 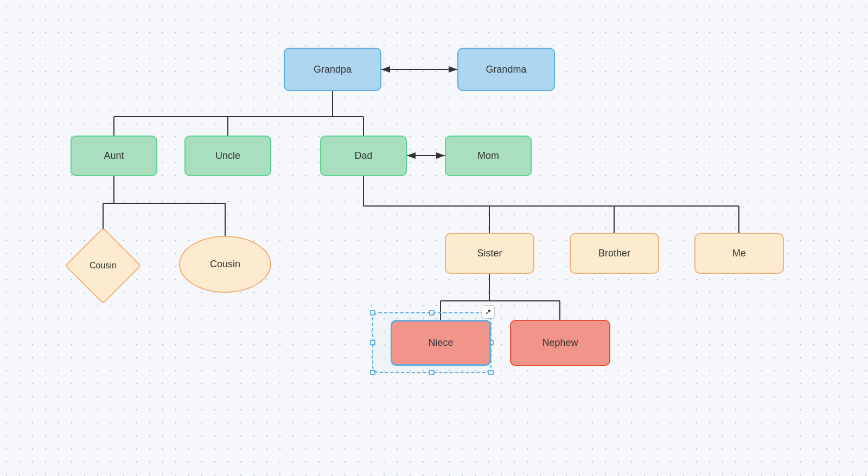 What do you see at coordinates (560, 343) in the screenshot?
I see `nephew-label: Nephew` at bounding box center [560, 343].